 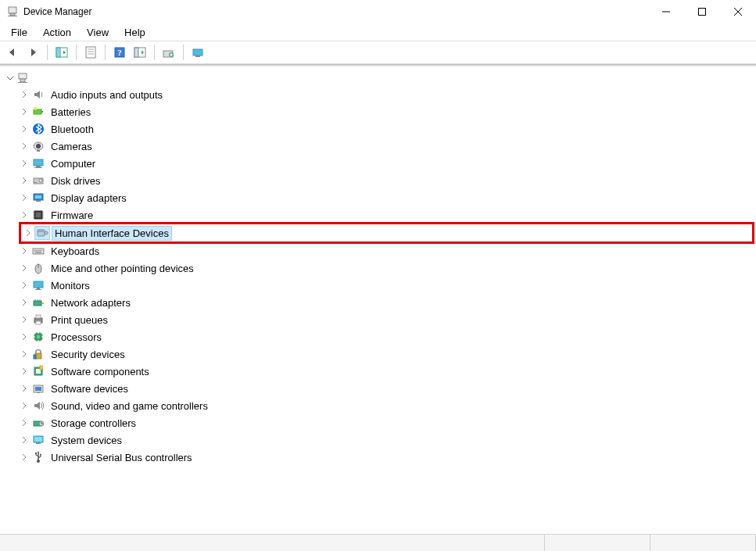 I want to click on update-driver-button, so click(x=169, y=52).